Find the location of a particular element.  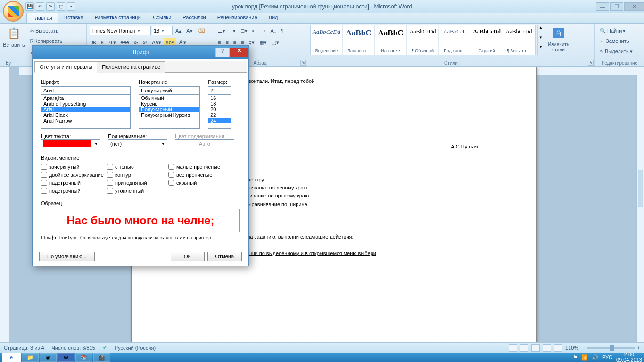

status-words: Число слов: 6/815 is located at coordinates (74, 348).